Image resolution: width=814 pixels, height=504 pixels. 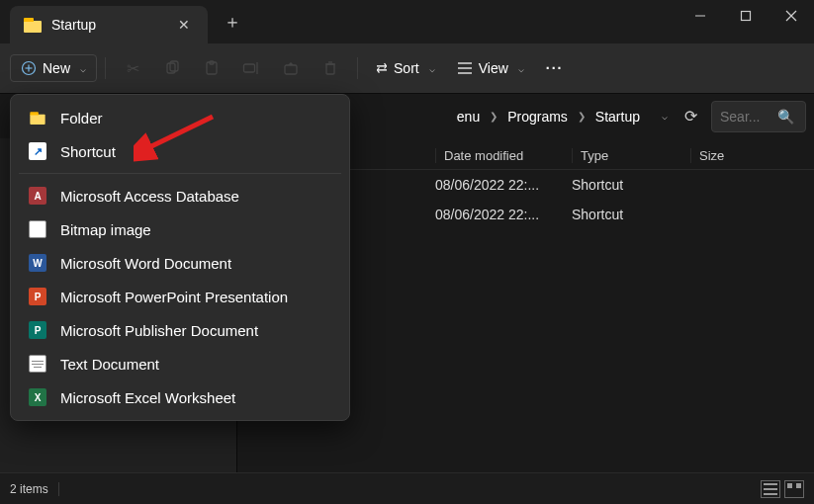 I want to click on view-button: View ⌵, so click(x=491, y=68).